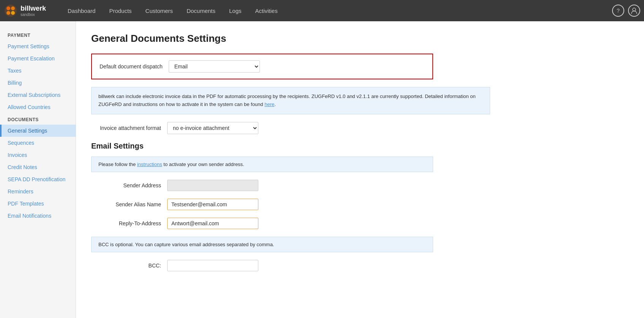  What do you see at coordinates (201, 11) in the screenshot?
I see `nav-documents: Documents` at bounding box center [201, 11].